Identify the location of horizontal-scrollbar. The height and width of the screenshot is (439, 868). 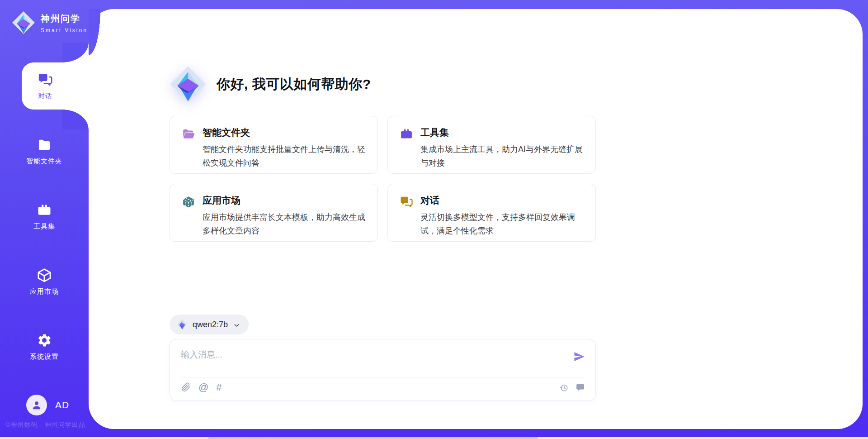
(434, 438).